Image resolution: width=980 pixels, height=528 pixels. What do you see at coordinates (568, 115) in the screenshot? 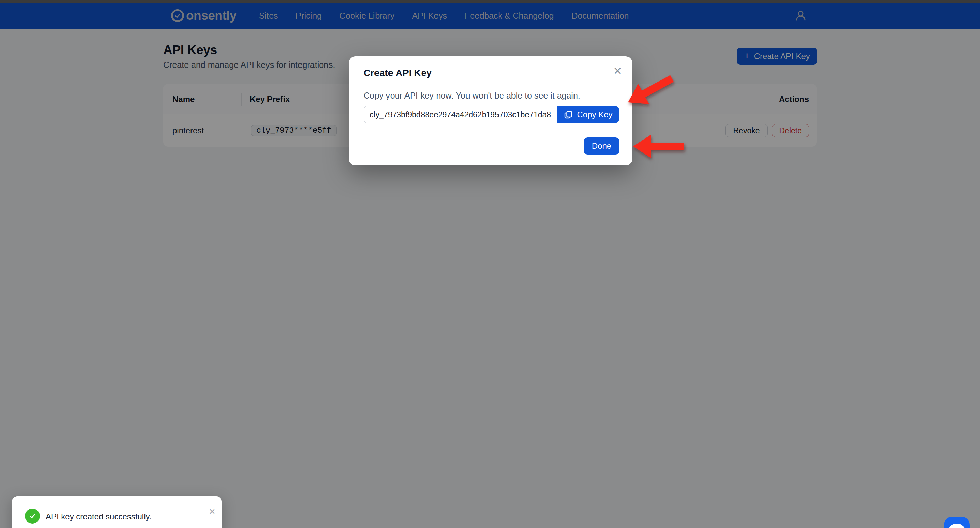
I see `copy-icon` at bounding box center [568, 115].